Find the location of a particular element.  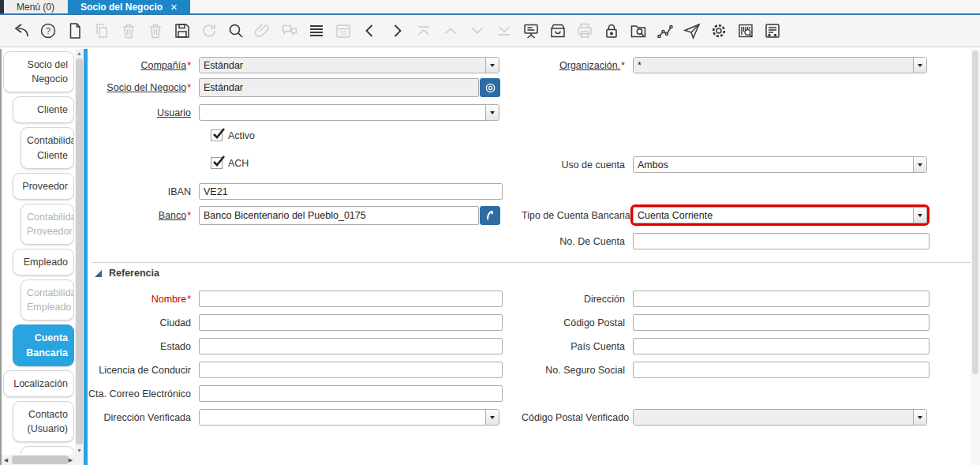

correo-label: Cta. Correo Electrónico is located at coordinates (144, 394).